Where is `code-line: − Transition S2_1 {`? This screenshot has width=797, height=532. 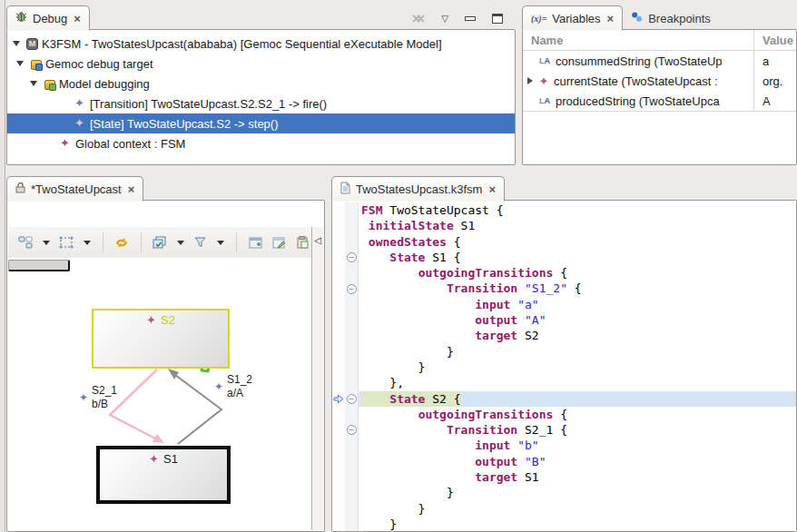
code-line: − Transition S2_1 { is located at coordinates (565, 430).